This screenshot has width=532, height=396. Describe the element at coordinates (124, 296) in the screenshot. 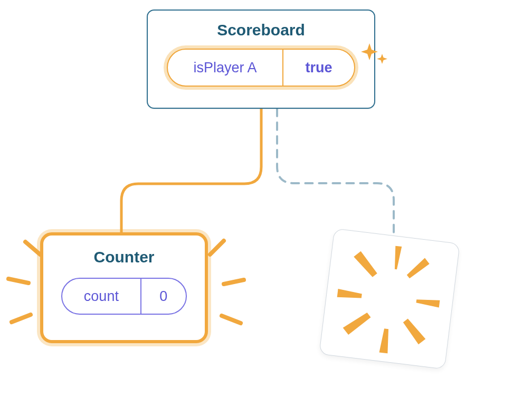

I see `counter-state-pill: count 0` at that location.